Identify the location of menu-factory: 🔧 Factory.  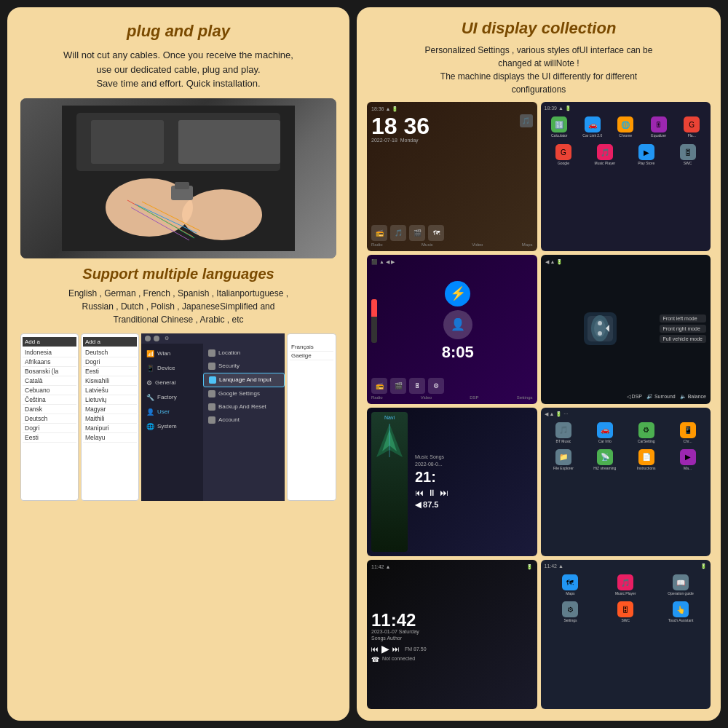
(172, 397).